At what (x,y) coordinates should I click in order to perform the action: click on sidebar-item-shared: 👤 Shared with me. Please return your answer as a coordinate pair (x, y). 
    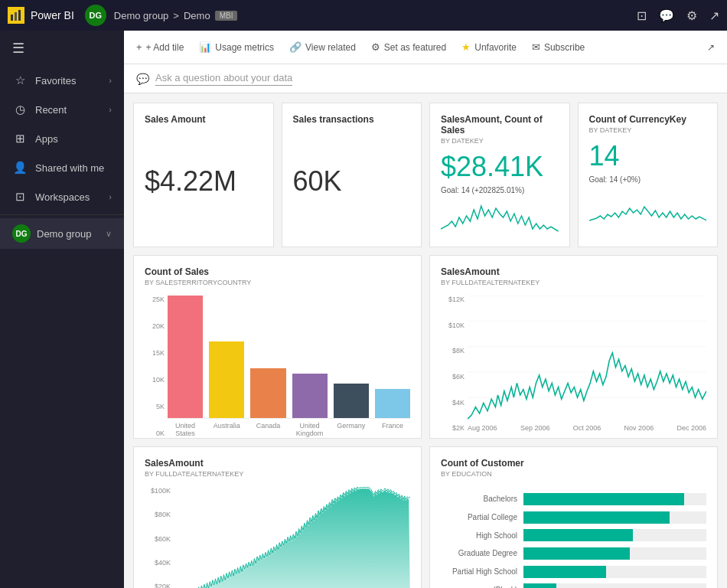
    Looking at the image, I should click on (62, 168).